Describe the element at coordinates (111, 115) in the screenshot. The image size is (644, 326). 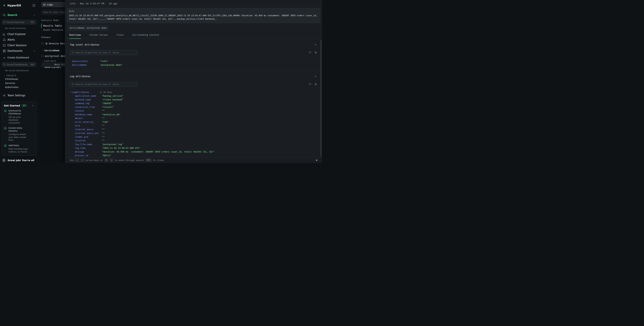
I see `attribute-value: "analytics_db"` at that location.